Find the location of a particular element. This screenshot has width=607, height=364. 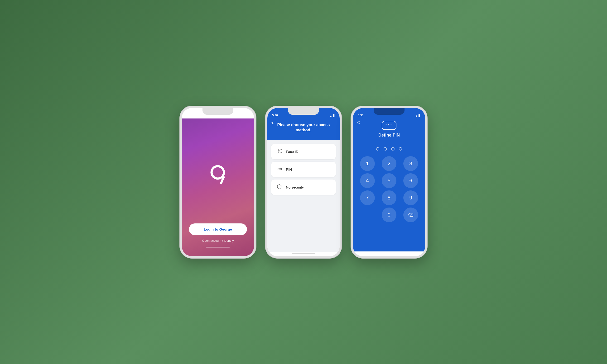

status-time-3: 5:30 is located at coordinates (361, 115).